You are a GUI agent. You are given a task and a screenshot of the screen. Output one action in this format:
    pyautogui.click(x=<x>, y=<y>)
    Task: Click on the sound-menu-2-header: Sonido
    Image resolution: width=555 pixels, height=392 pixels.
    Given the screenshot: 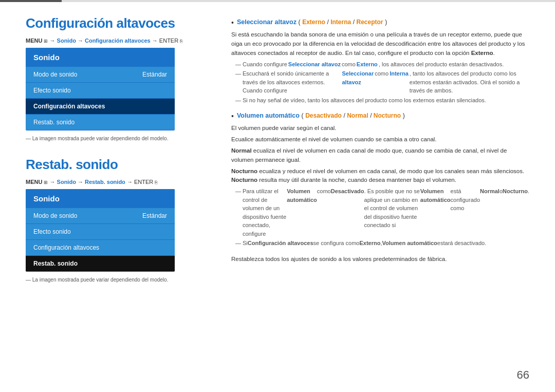 What is the action you would take?
    pyautogui.click(x=100, y=198)
    